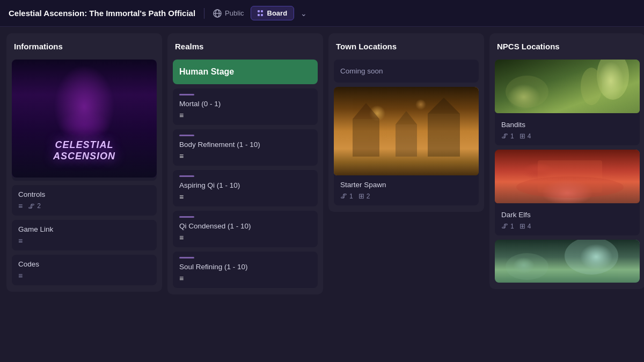 Image resolution: width=644 pixels, height=362 pixels. I want to click on starter-pages-count: 2, so click(368, 196).